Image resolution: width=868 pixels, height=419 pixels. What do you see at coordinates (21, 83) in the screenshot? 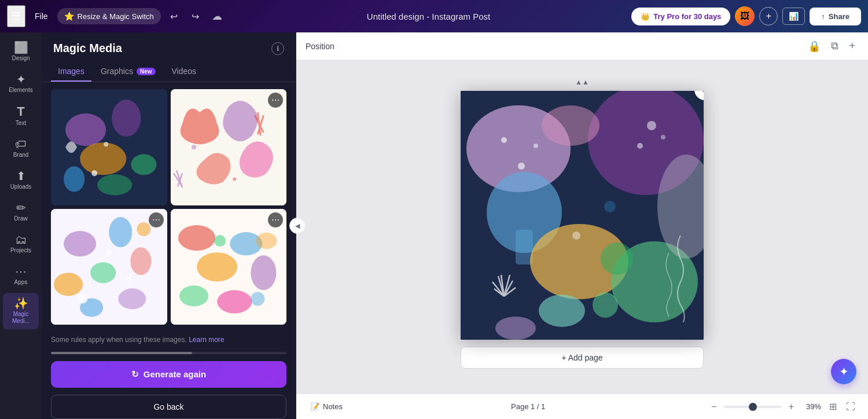
I see `sidebar-item-elements: ✦ Elements` at bounding box center [21, 83].